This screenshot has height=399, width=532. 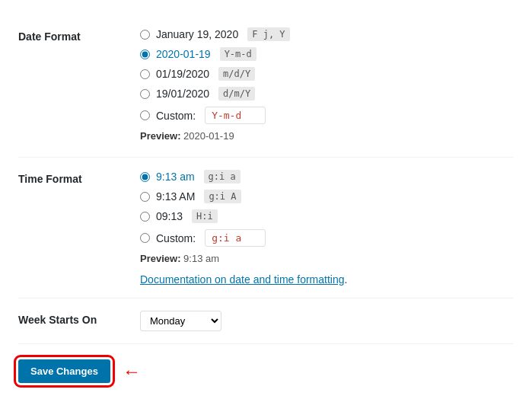 What do you see at coordinates (237, 74) in the screenshot?
I see `date-tag-3: m/d/Y` at bounding box center [237, 74].